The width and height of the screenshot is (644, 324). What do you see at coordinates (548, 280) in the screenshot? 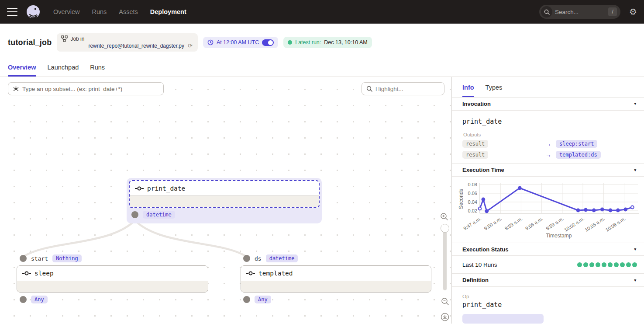
I see `section-definition-header: Definition ▾` at bounding box center [548, 280].